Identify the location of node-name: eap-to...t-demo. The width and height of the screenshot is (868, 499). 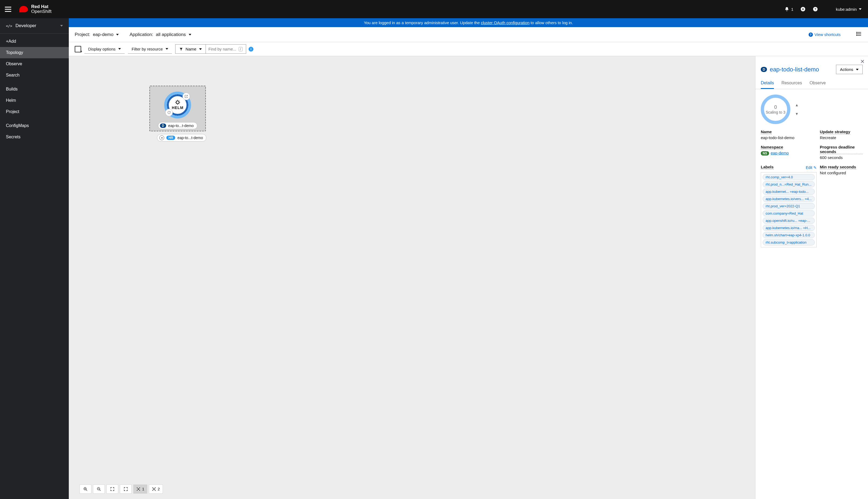
(181, 125).